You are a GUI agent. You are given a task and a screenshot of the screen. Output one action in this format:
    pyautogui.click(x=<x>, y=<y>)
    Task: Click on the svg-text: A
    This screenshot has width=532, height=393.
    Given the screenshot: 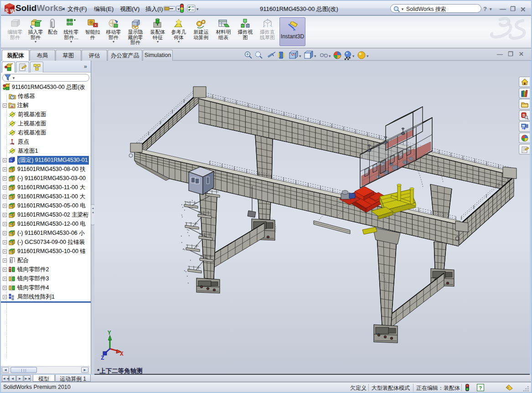 What is the action you would take?
    pyautogui.click(x=12, y=107)
    